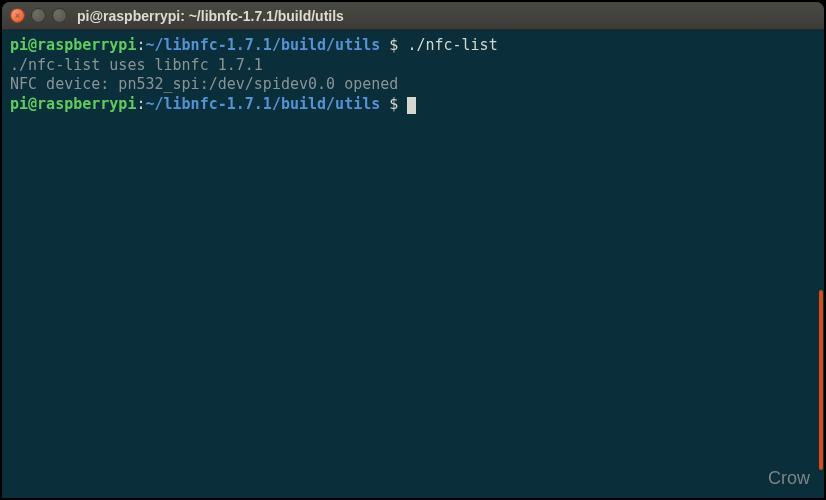  What do you see at coordinates (60, 16) in the screenshot?
I see `maximize-button` at bounding box center [60, 16].